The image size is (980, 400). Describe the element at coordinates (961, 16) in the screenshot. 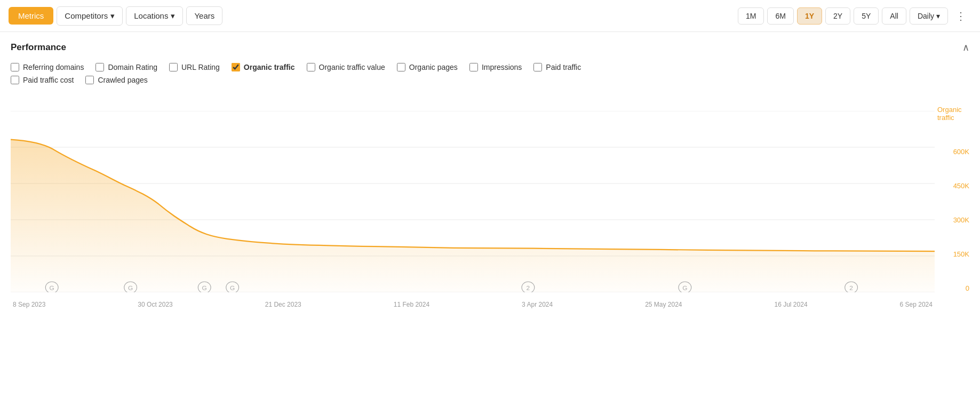

I see `more-options-button: ⋮` at that location.